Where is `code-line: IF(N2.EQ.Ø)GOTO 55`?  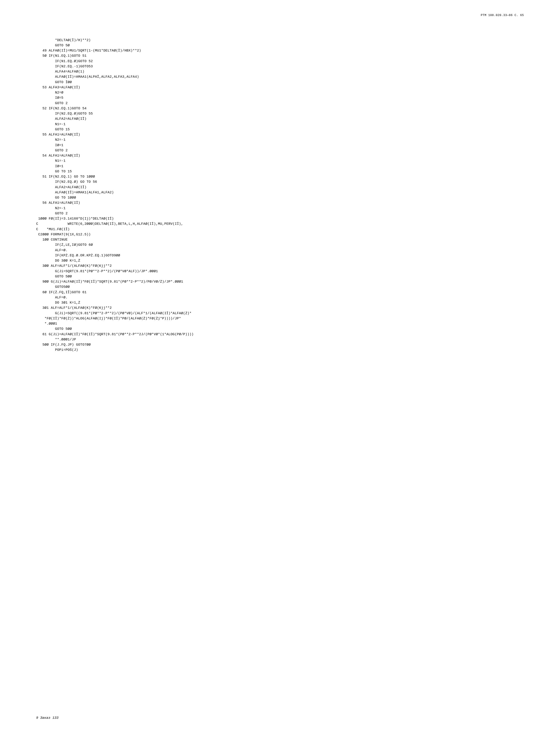
code-line: IF(N2.EQ.Ø)GOTO 55 is located at coordinates (280, 113).